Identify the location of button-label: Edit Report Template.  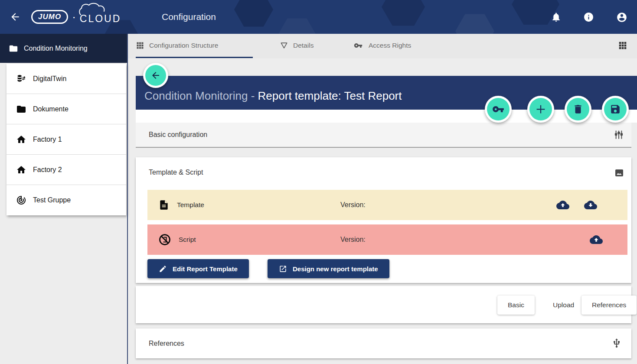
(205, 269).